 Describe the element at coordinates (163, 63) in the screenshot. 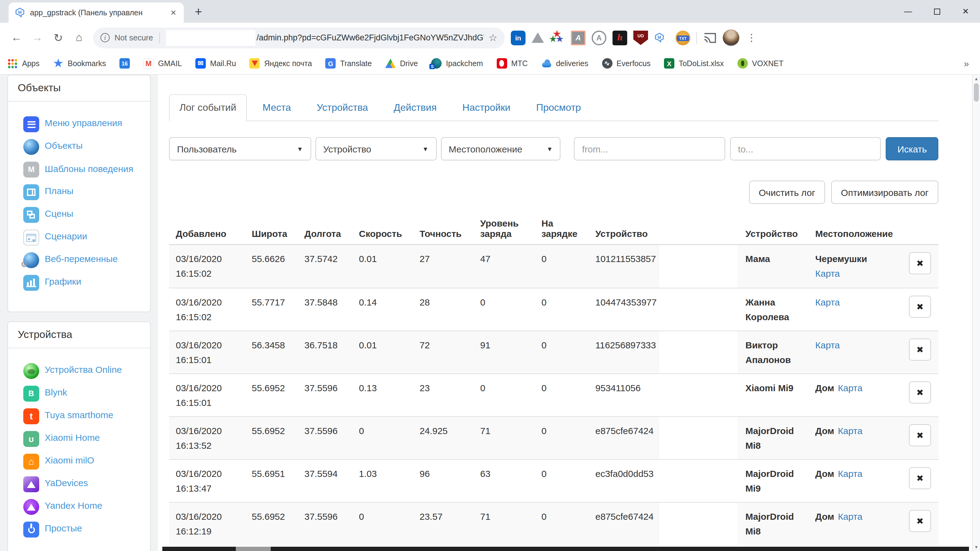

I see `bookmark-gmail: MGMAIL` at that location.